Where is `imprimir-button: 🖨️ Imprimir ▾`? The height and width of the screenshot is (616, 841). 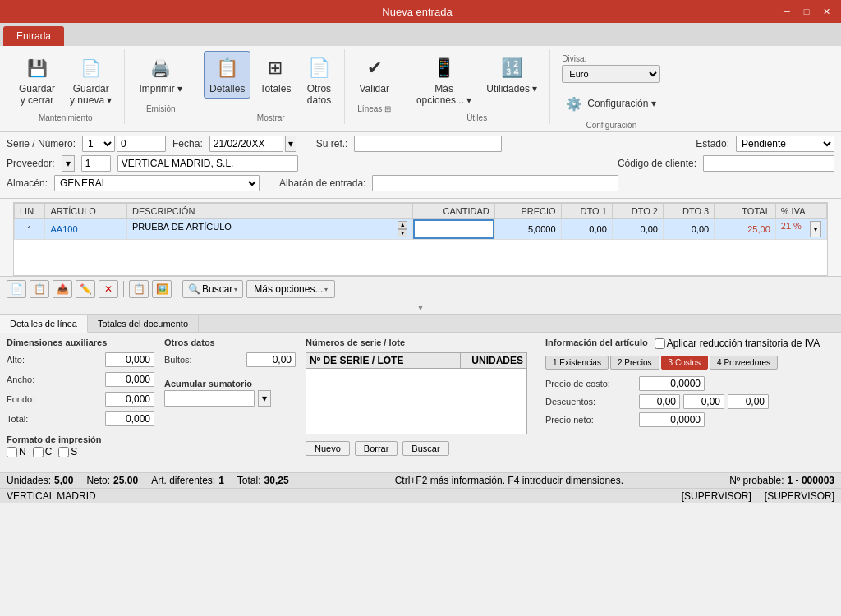
imprimir-button: 🖨️ Imprimir ▾ is located at coordinates (161, 75).